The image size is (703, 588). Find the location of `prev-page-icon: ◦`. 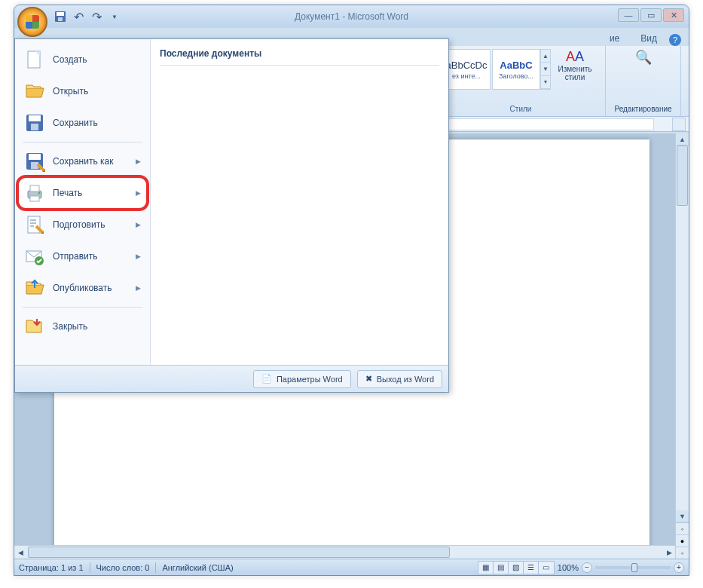

prev-page-icon: ◦ is located at coordinates (683, 528).